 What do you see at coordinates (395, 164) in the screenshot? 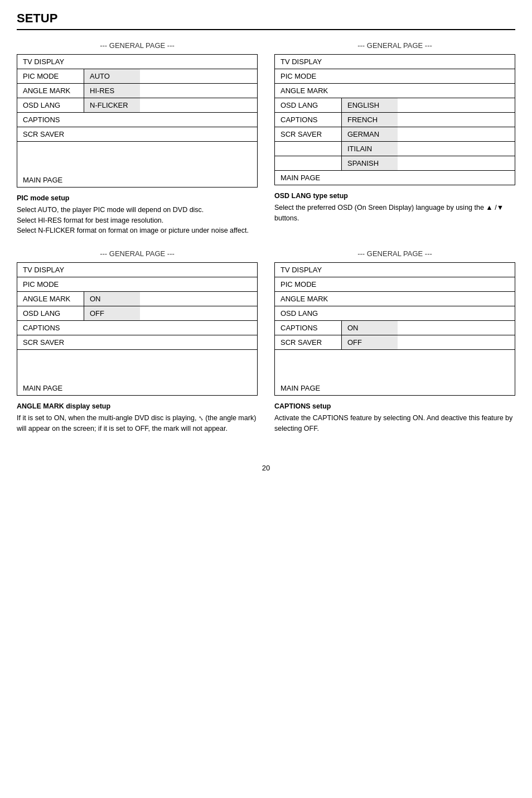
I see `table-row: SPANISH` at bounding box center [395, 164].